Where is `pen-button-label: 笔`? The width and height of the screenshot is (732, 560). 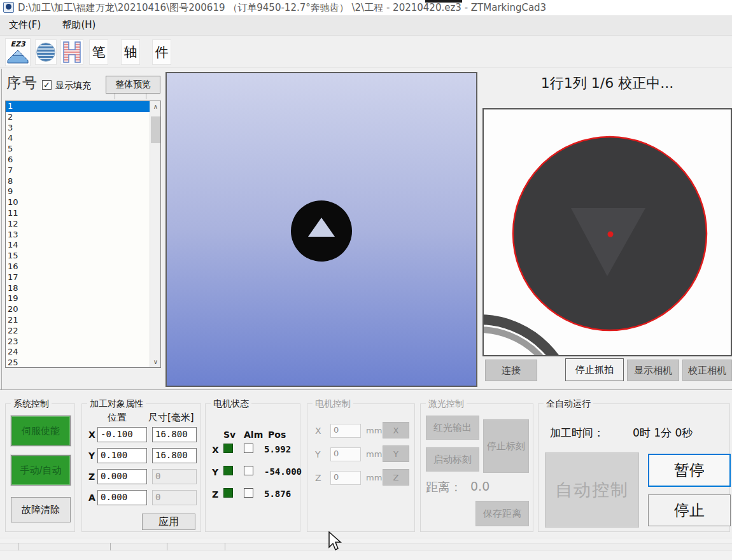
pen-button-label: 笔 is located at coordinates (99, 52).